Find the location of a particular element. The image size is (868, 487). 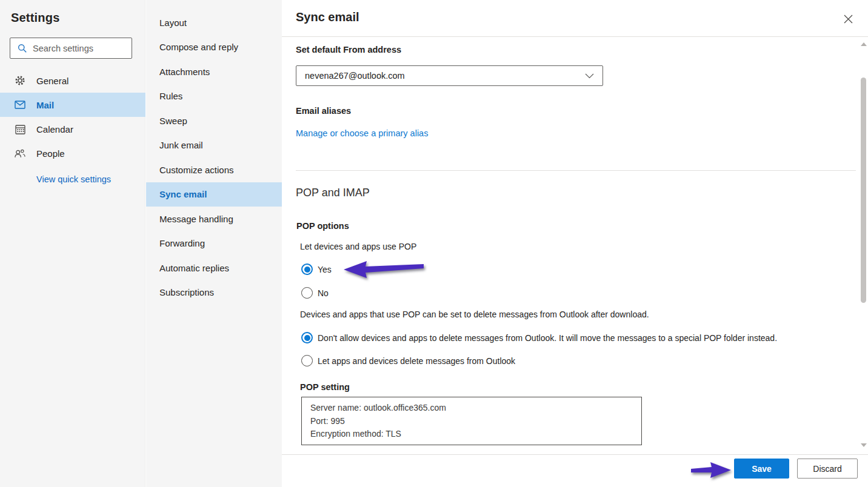

subnav-item-subscriptions: Subscriptions is located at coordinates (214, 293).